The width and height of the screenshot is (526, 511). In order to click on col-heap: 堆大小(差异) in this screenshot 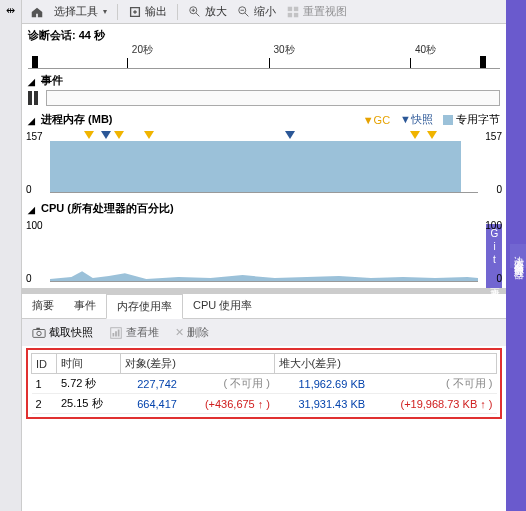, I will do `click(385, 364)`.